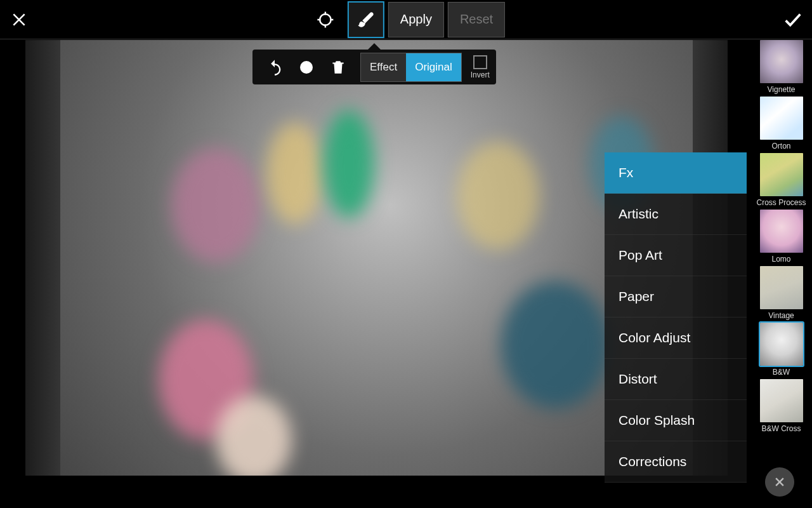  I want to click on confirm-button, so click(793, 20).